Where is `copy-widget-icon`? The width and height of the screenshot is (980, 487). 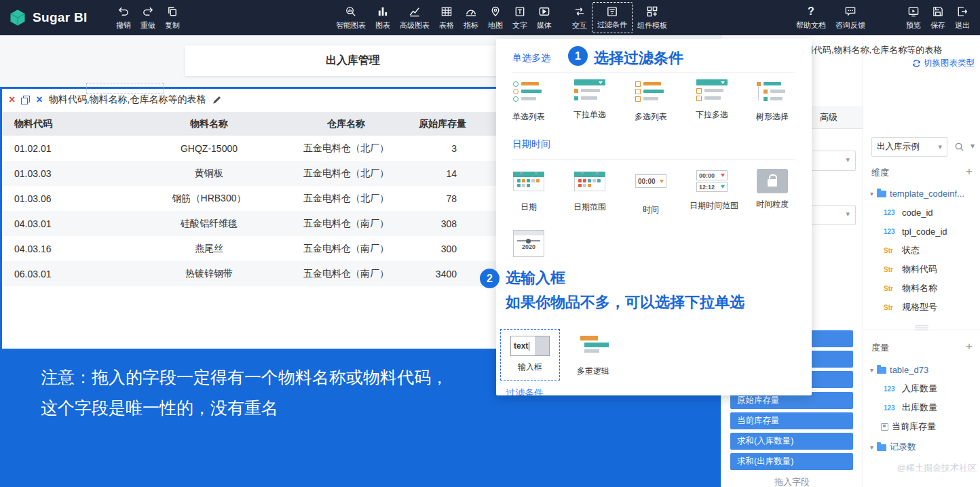
copy-widget-icon is located at coordinates (26, 100).